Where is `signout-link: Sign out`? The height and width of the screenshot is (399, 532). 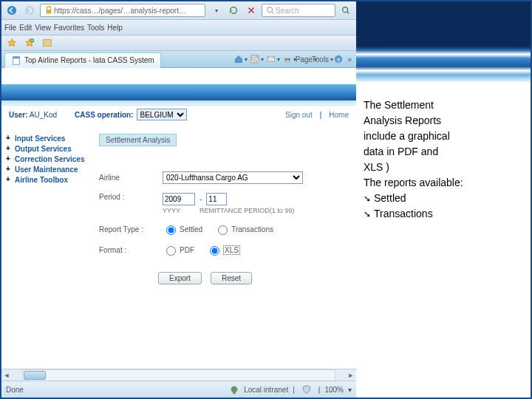
signout-link: Sign out is located at coordinates (299, 115).